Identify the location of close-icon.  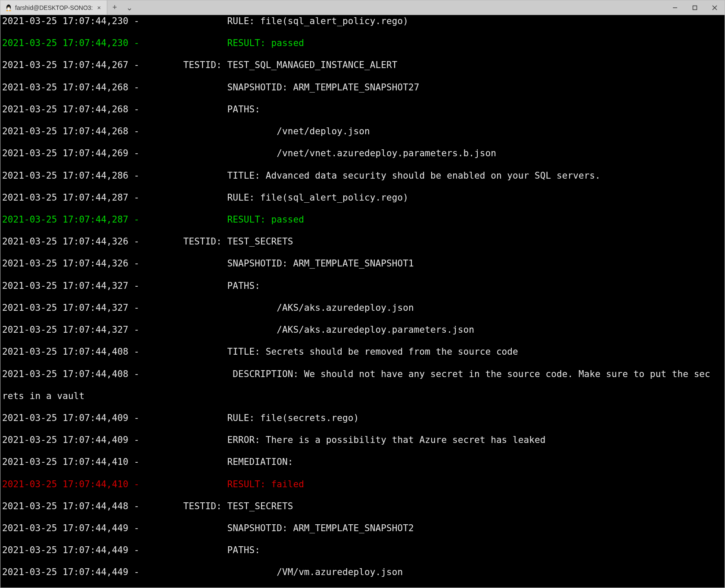
(715, 8).